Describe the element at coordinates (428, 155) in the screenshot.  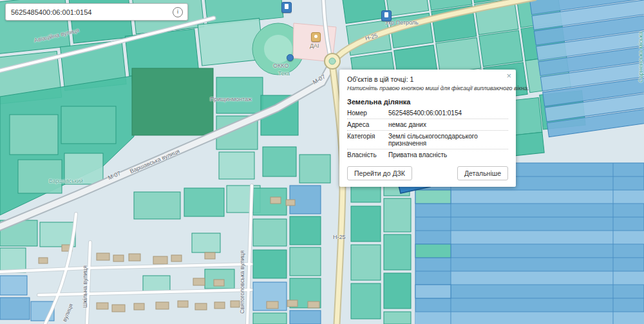
I see `field-row-ownership: Власність Приватна власність` at that location.